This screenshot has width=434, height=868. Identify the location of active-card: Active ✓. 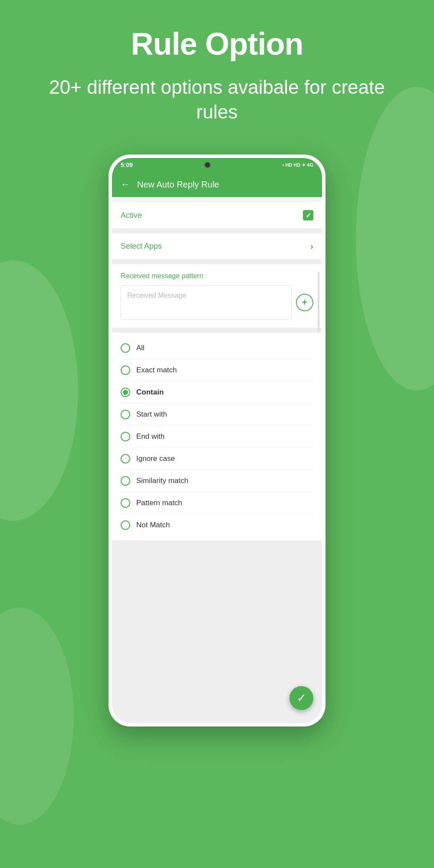
(217, 215).